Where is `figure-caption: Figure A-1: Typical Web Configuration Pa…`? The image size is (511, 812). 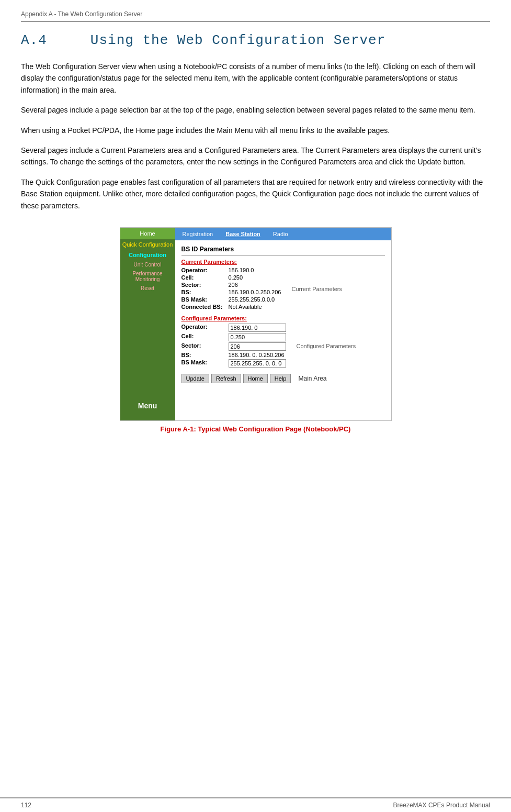
figure-caption: Figure A-1: Typical Web Configuration Pa… is located at coordinates (256, 429).